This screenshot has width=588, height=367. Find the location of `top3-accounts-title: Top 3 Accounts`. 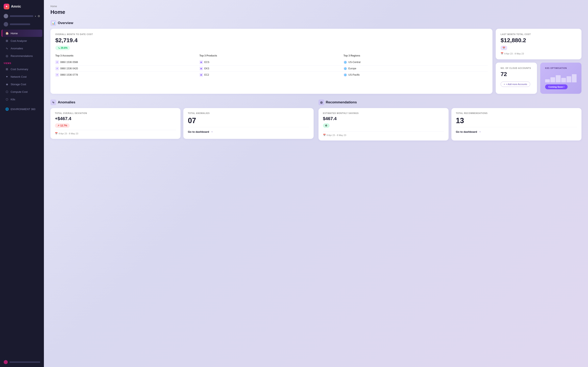

top3-accounts-title: Top 3 Accounts is located at coordinates (127, 56).